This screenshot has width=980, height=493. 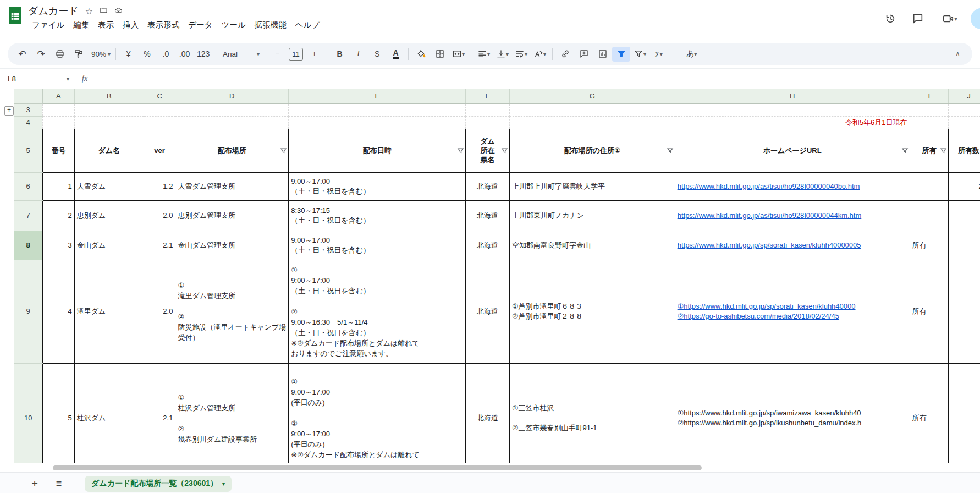 I want to click on cell: ①https://www.hkd.mlit.go.jp/sp/iwamizawa…, so click(x=792, y=413).